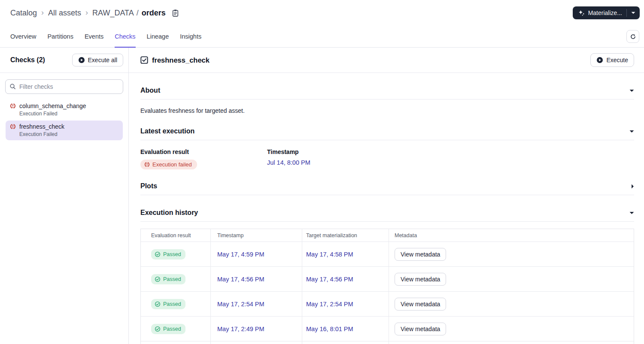 This screenshot has height=344, width=644. I want to click on tab-partitions: Partitions, so click(60, 36).